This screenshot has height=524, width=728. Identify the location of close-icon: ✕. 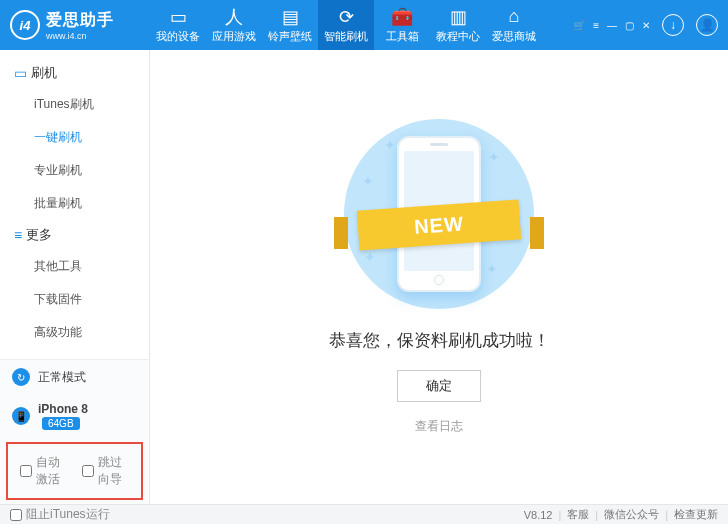
(646, 26).